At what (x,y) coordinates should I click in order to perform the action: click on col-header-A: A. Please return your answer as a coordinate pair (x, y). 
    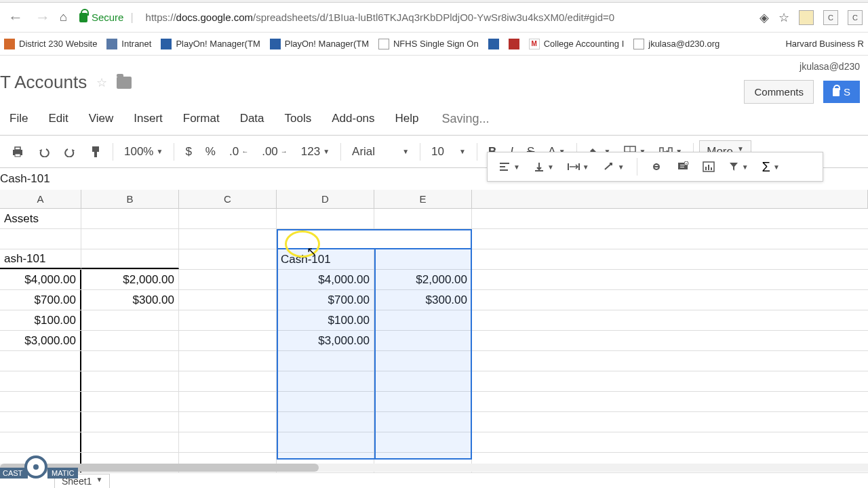
    Looking at the image, I should click on (41, 199).